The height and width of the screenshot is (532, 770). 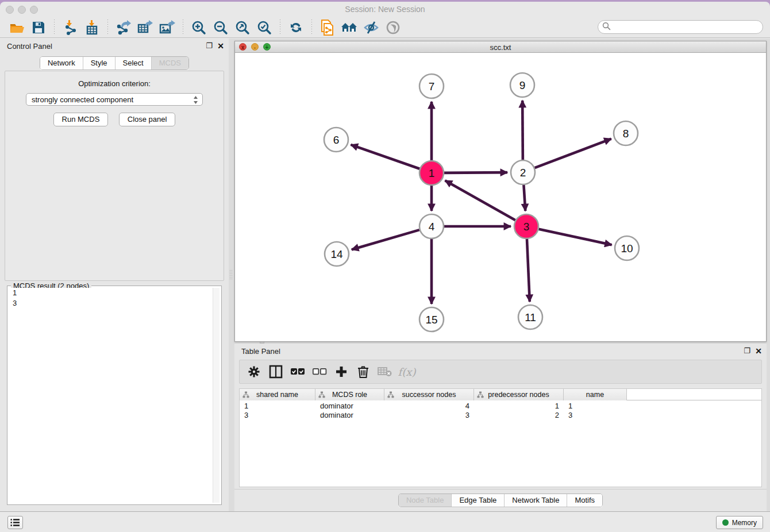 What do you see at coordinates (277, 395) in the screenshot?
I see `column-header-label: shared name` at bounding box center [277, 395].